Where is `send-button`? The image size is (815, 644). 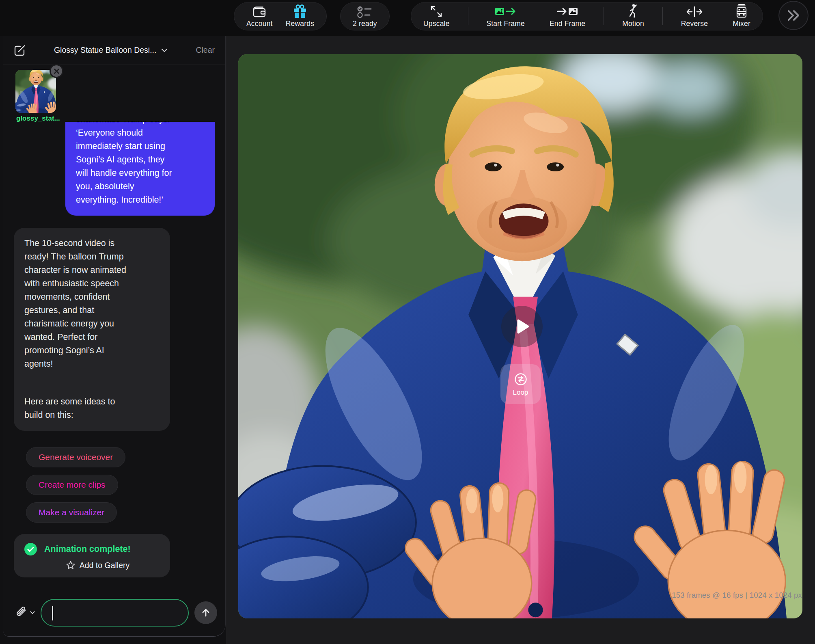 send-button is located at coordinates (206, 613).